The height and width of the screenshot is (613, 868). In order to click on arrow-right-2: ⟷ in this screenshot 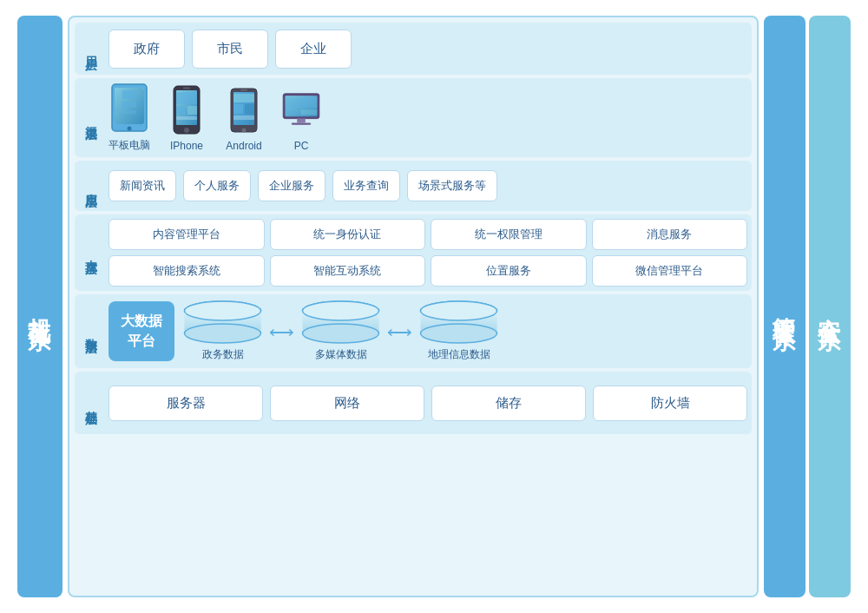, I will do `click(399, 332)`.